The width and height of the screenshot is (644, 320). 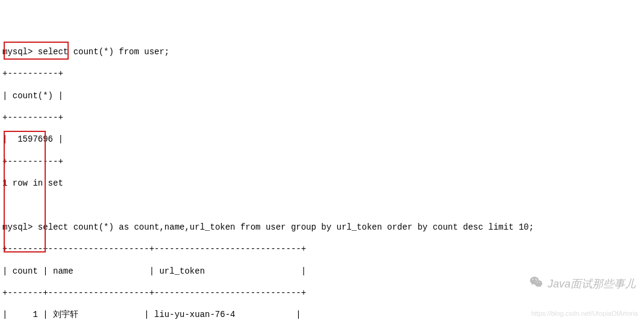 I want to click on query2: select count(*) as count,name,url_token …, so click(x=286, y=227).